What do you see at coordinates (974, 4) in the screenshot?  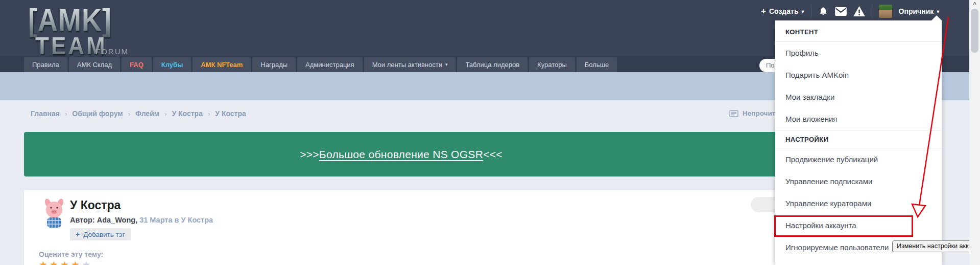 I see `scroll-up-icon: ^` at bounding box center [974, 4].